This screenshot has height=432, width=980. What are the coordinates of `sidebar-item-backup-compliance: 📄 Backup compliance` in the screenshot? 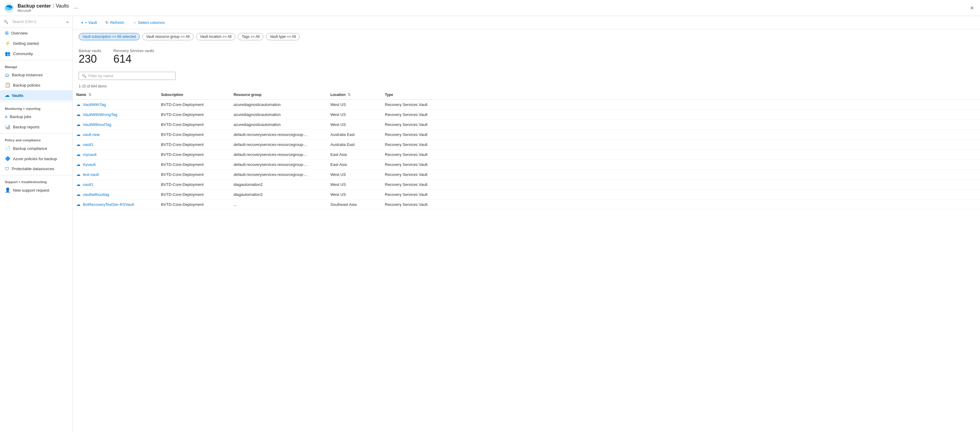 It's located at (36, 148).